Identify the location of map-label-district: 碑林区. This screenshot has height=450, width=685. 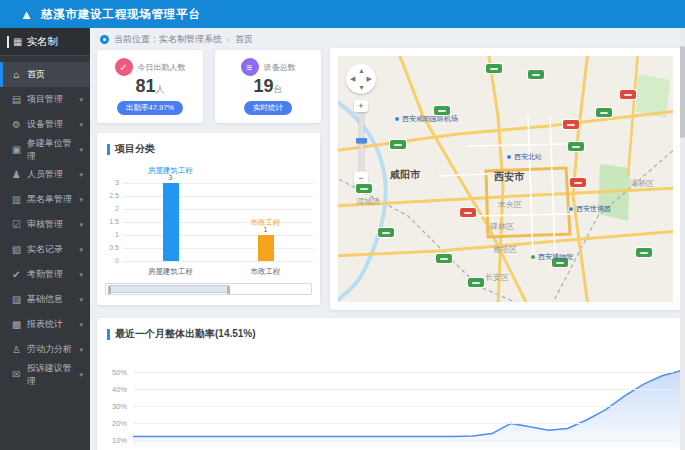
(502, 226).